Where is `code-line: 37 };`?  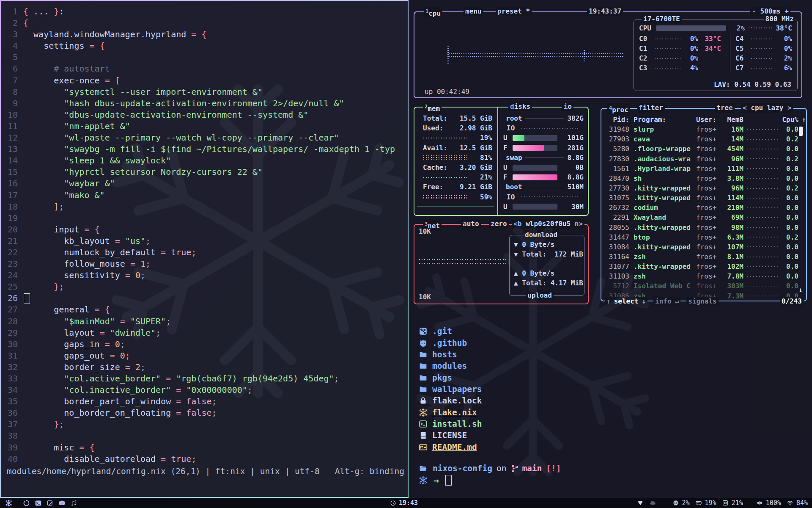 code-line: 37 }; is located at coordinates (204, 424).